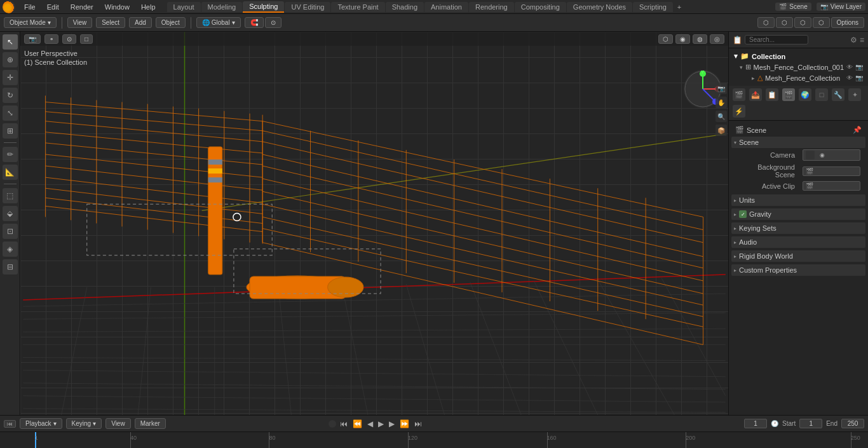 The width and height of the screenshot is (868, 448). Describe the element at coordinates (117, 7) in the screenshot. I see `menu-window: Window` at that location.